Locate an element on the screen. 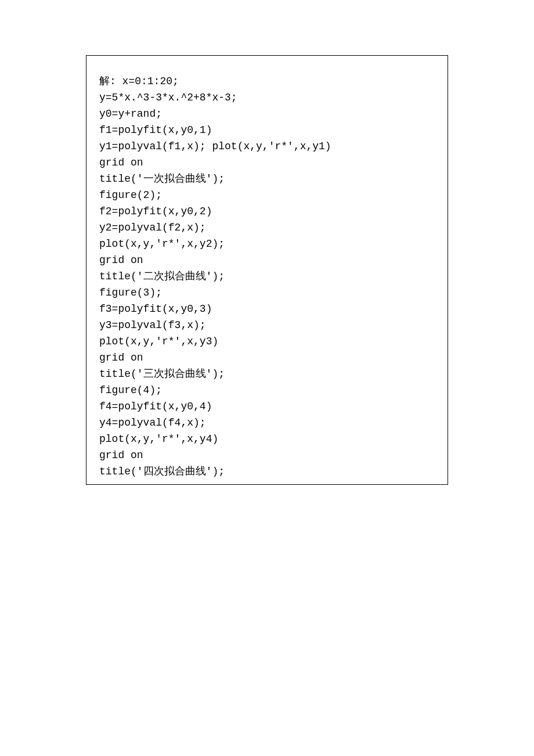 The height and width of the screenshot is (756, 534). code-line: title('一次拟合曲线'); is located at coordinates (267, 179).